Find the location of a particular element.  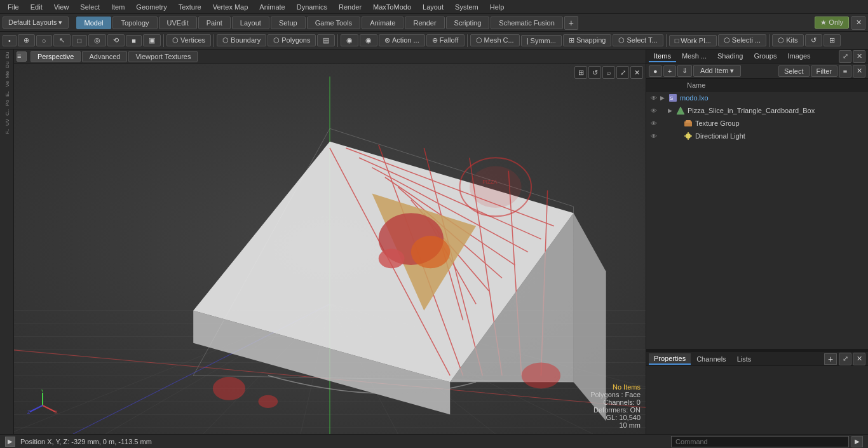

vp-tab-advanced: Advanced is located at coordinates (104, 57).